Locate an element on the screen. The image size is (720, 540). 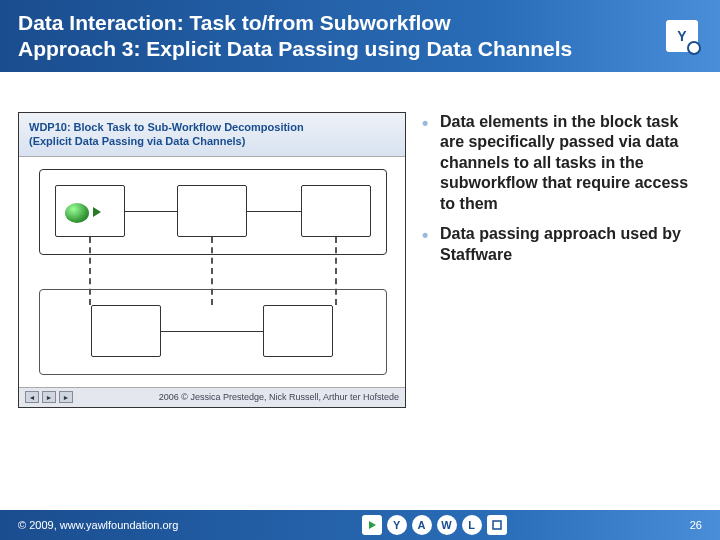
playback-controls: ◄ ► ► is located at coordinates (49, 397).